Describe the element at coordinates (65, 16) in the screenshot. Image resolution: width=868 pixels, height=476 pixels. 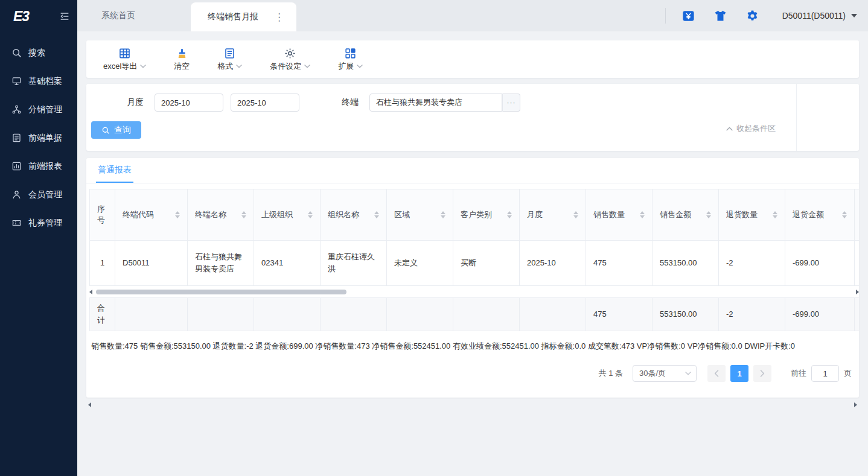
I see `sidebar-collapse-button` at that location.